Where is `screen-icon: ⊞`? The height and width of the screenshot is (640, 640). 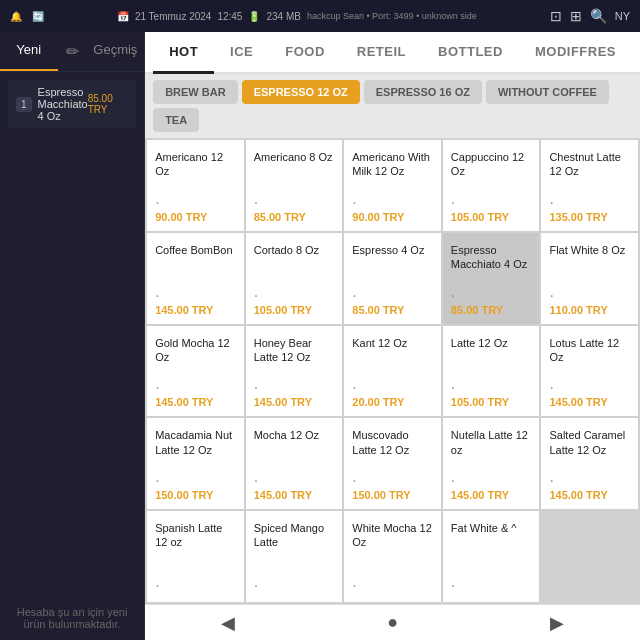 screen-icon: ⊞ is located at coordinates (576, 16).